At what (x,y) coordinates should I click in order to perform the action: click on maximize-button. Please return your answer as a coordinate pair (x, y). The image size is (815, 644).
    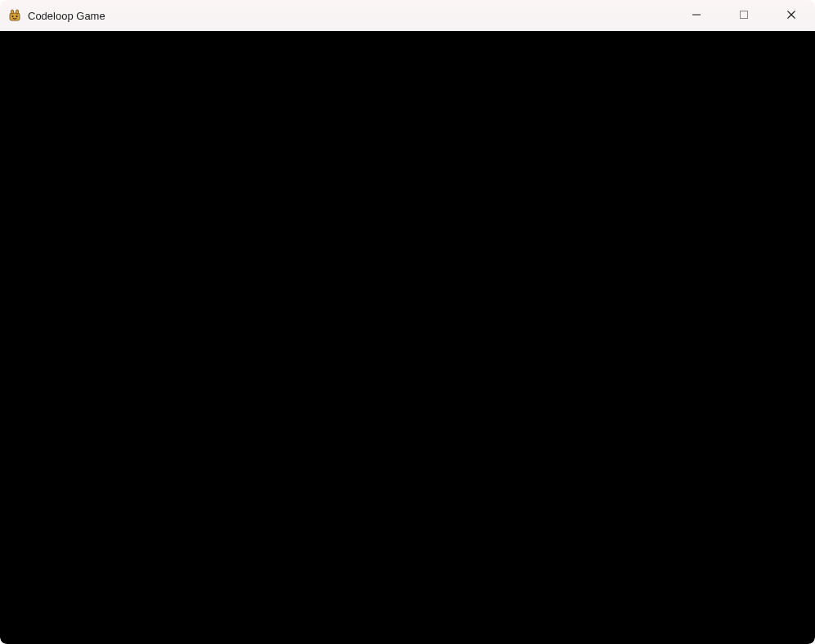
    Looking at the image, I should click on (744, 16).